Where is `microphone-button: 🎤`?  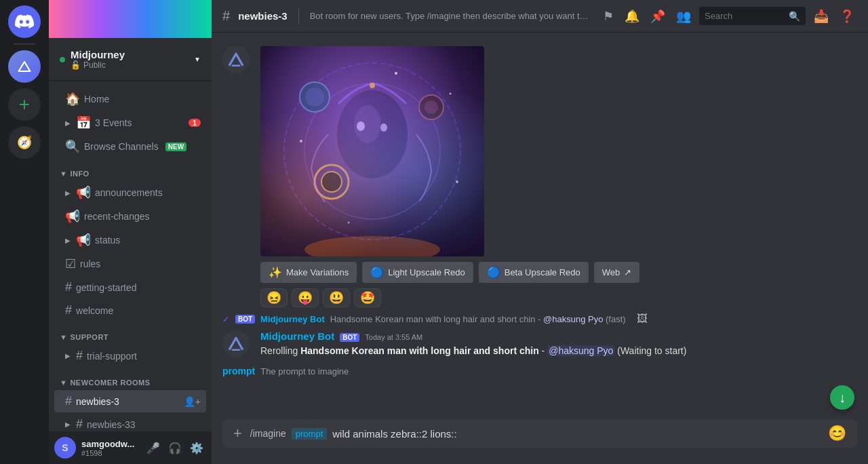
microphone-button: 🎤 is located at coordinates (153, 448).